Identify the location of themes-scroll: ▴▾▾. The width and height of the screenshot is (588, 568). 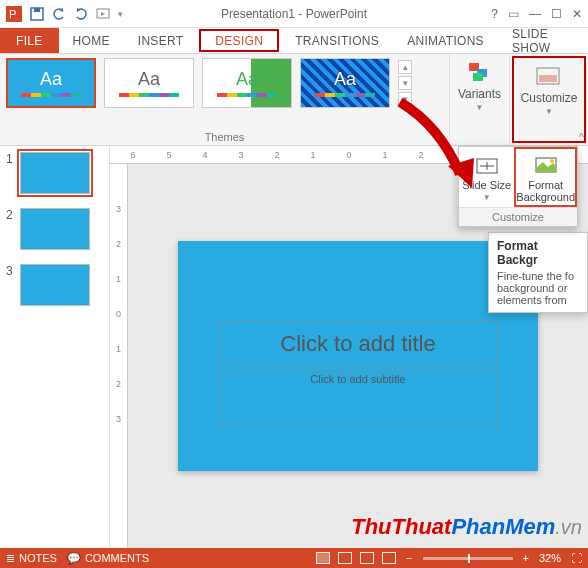
(405, 83).